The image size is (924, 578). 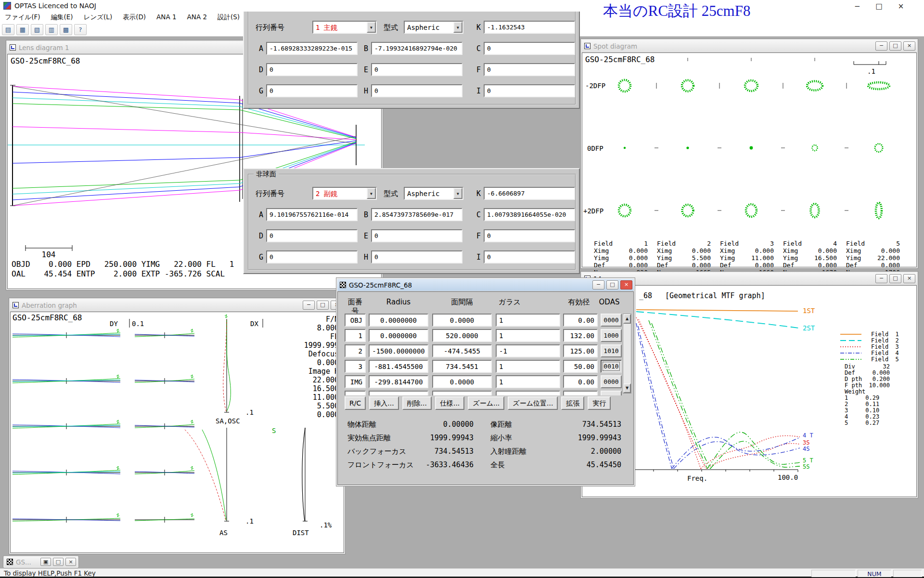 What do you see at coordinates (98, 17) in the screenshot?
I see `menu-item: レンズ(L)` at bounding box center [98, 17].